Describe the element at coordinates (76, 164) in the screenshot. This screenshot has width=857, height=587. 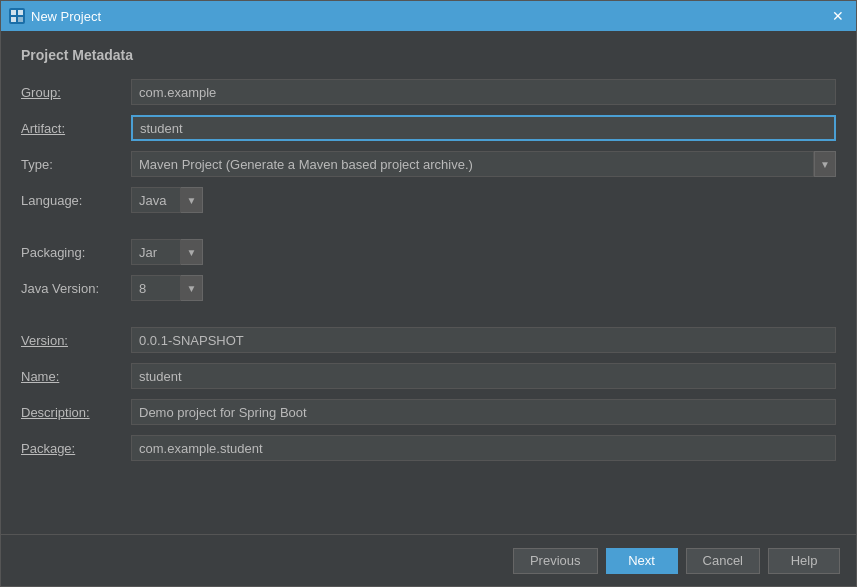
I see `type-label: Type:` at that location.